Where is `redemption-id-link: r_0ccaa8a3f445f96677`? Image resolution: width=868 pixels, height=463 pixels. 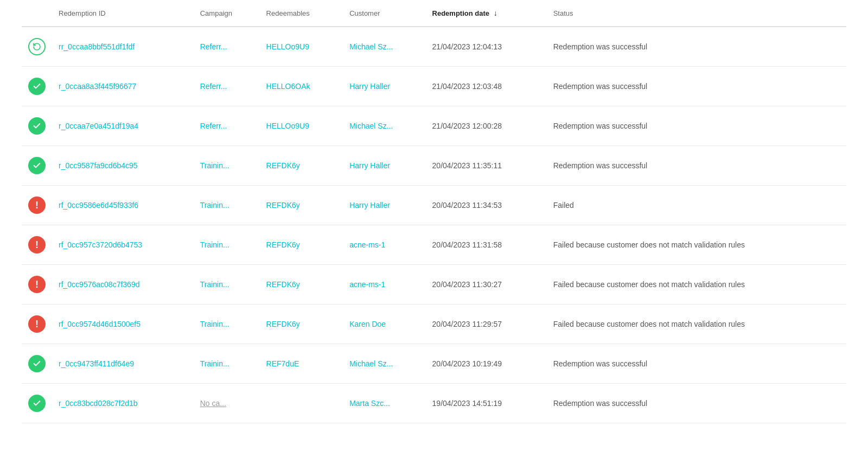 redemption-id-link: r_0ccaa8a3f445f96677 is located at coordinates (98, 86).